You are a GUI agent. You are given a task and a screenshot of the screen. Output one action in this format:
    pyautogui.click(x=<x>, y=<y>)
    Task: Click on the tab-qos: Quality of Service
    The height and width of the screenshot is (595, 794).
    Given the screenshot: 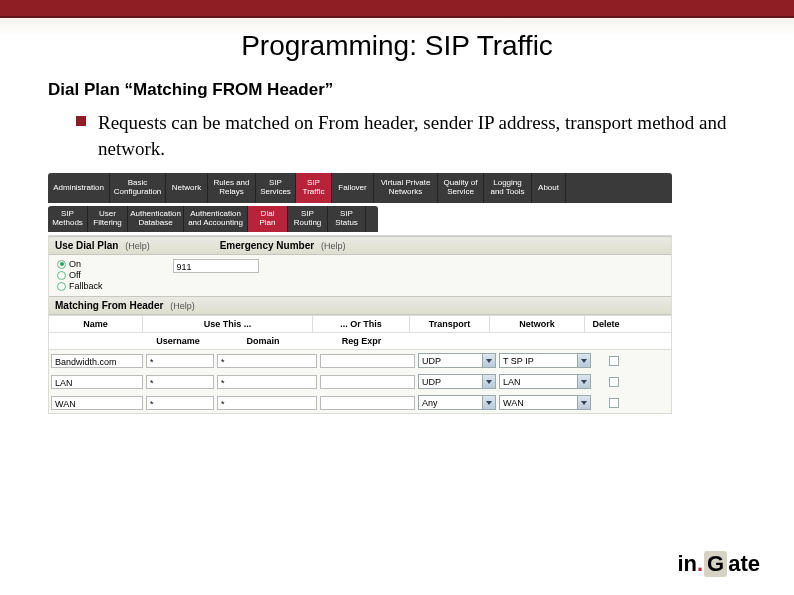 What is the action you would take?
    pyautogui.click(x=461, y=188)
    